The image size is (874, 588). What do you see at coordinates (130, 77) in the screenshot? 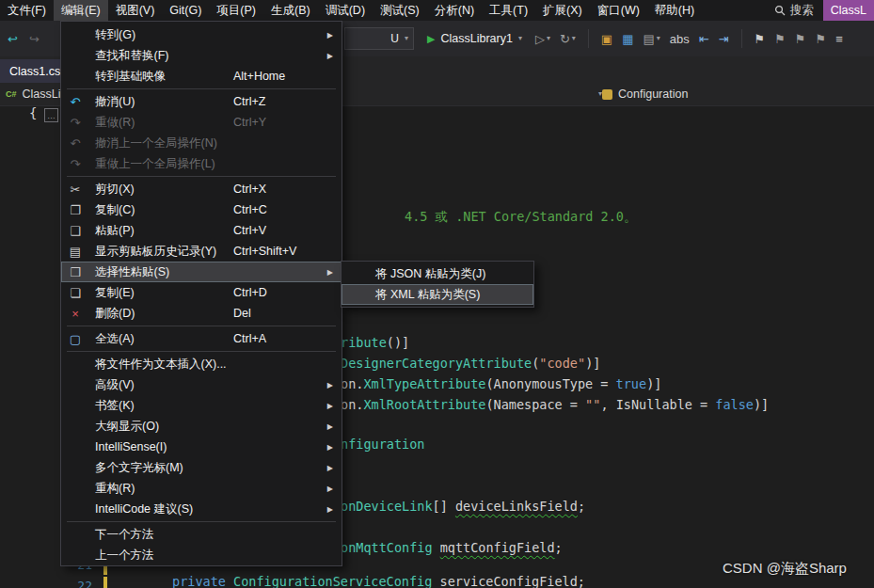
I see `menu-item-label: 转到基础映像` at bounding box center [130, 77].